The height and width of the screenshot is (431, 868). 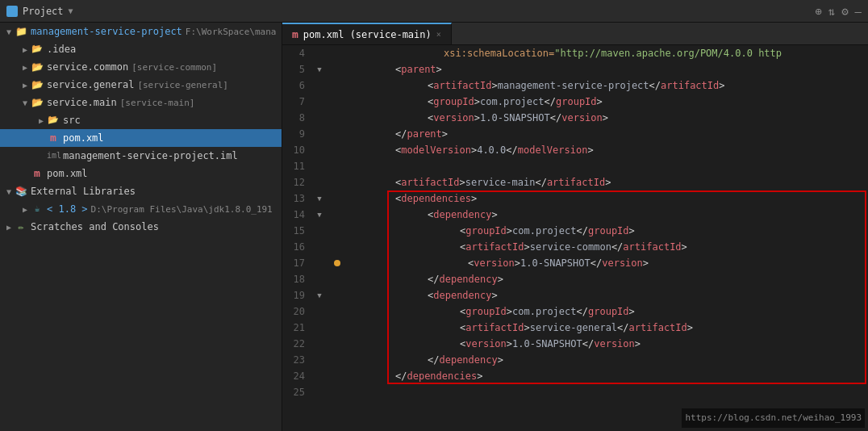 I want to click on line-num-17: 17, so click(x=297, y=263).